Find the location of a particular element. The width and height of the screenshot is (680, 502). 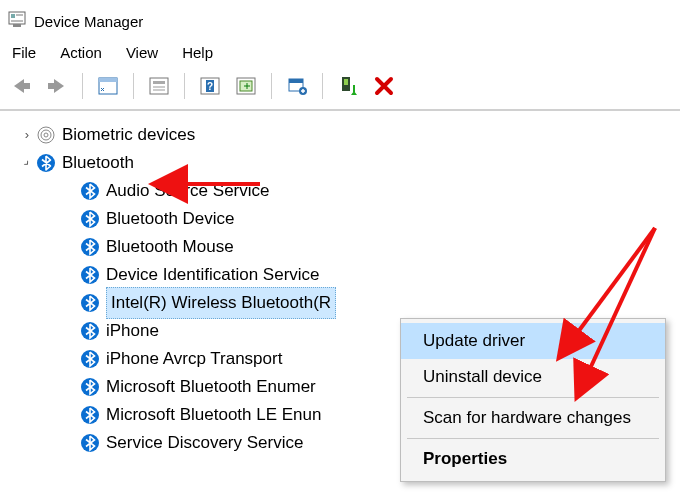

context-menu-properties: Properties is located at coordinates (533, 459).